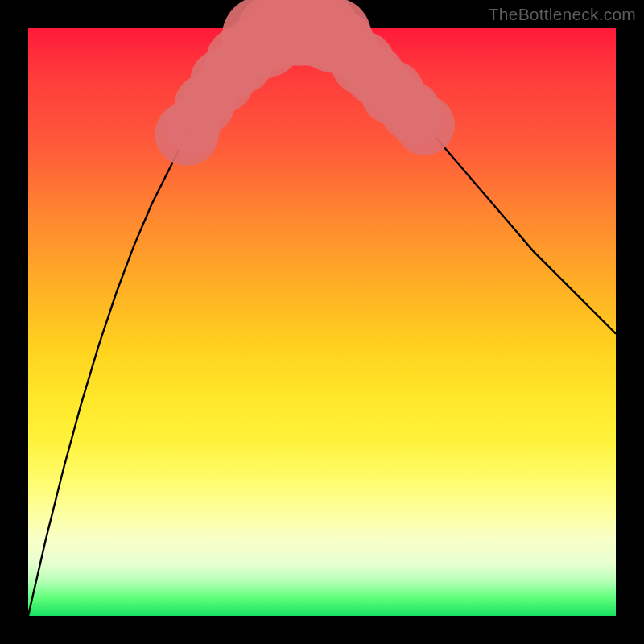 This screenshot has width=644, height=644. What do you see at coordinates (425, 126) in the screenshot?
I see `marker-dot` at bounding box center [425, 126].